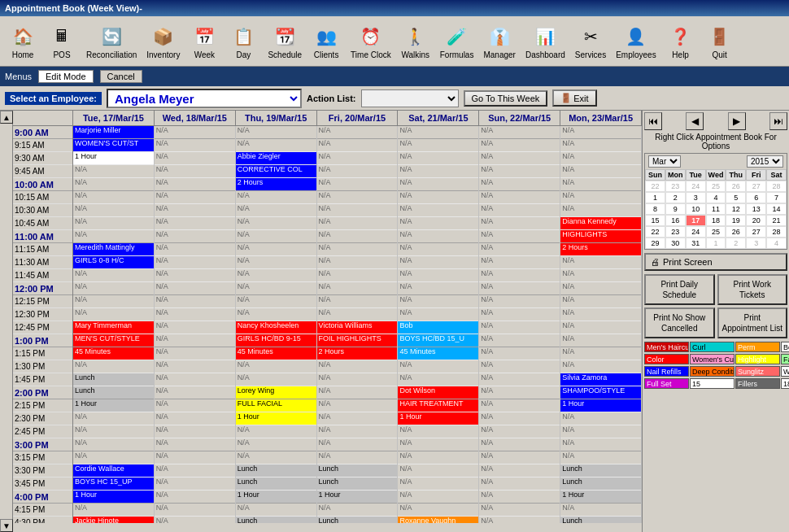 The height and width of the screenshot is (532, 789). What do you see at coordinates (675, 198) in the screenshot?
I see `mini-cal-date: 2` at bounding box center [675, 198].